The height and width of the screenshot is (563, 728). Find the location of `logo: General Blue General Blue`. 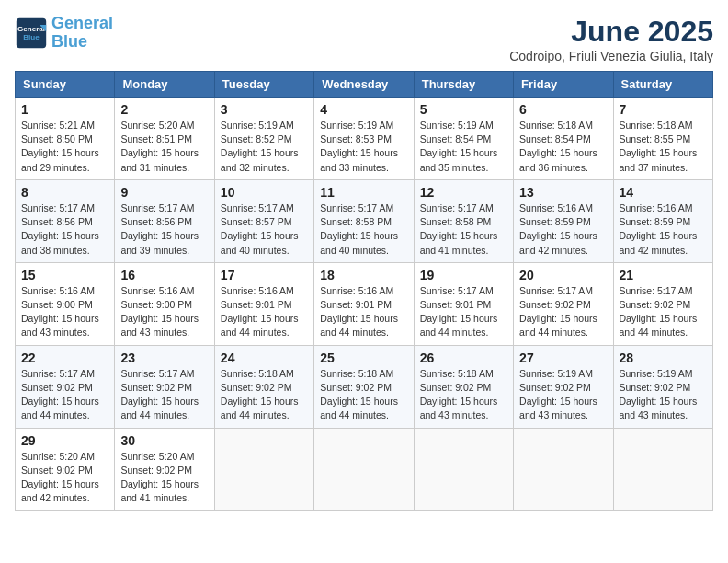

logo: General Blue General Blue is located at coordinates (64, 33).